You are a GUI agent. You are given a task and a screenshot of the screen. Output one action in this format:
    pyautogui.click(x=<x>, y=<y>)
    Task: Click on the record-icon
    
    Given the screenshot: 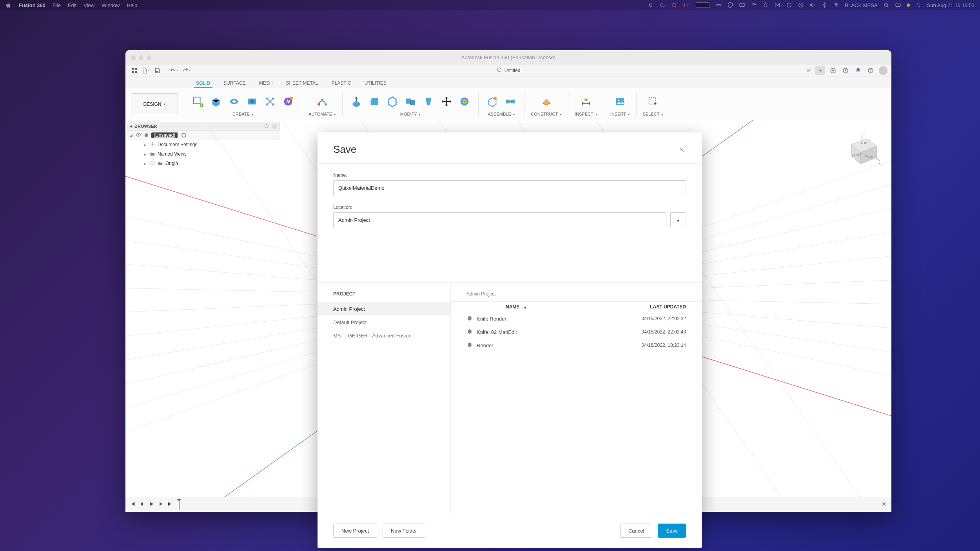 What is the action you would take?
    pyautogui.click(x=651, y=5)
    